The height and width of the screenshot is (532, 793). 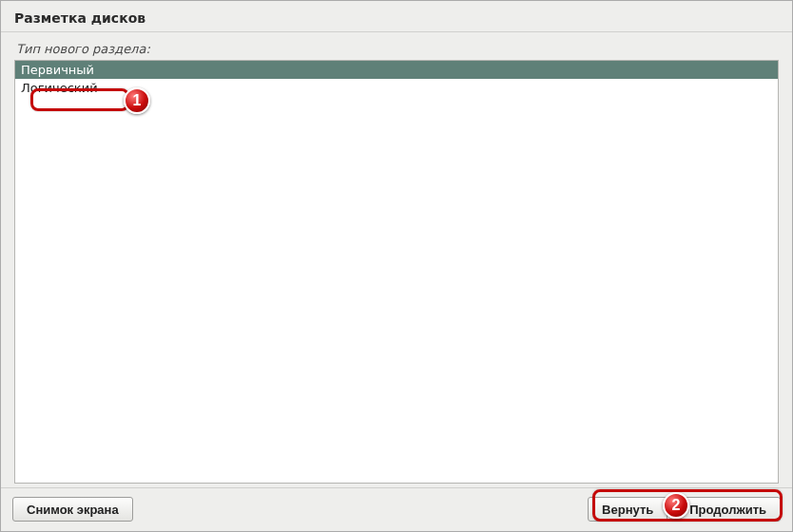 I want to click on option-logical: Логический, so click(x=396, y=87).